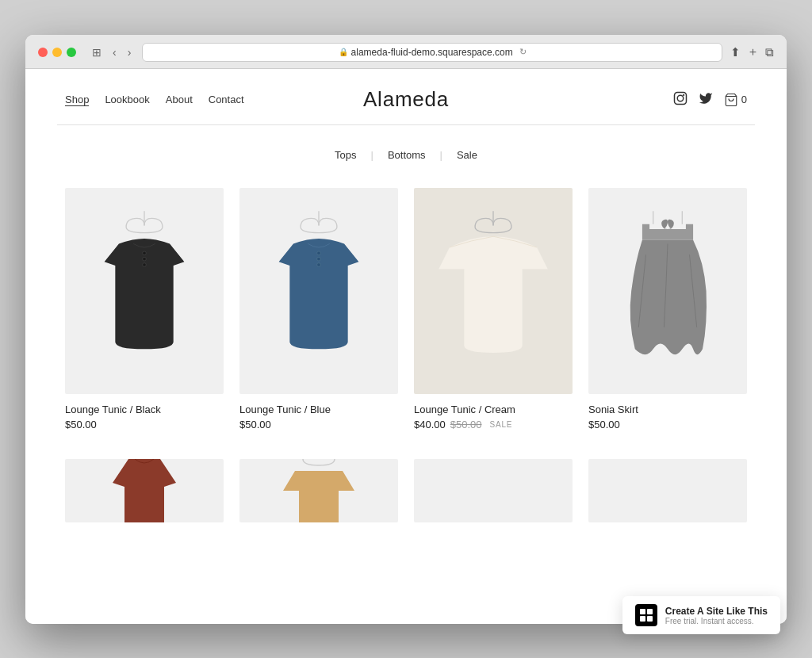 The image size is (812, 658). Describe the element at coordinates (127, 100) in the screenshot. I see `nav-lookbook: Lookbook` at that location.